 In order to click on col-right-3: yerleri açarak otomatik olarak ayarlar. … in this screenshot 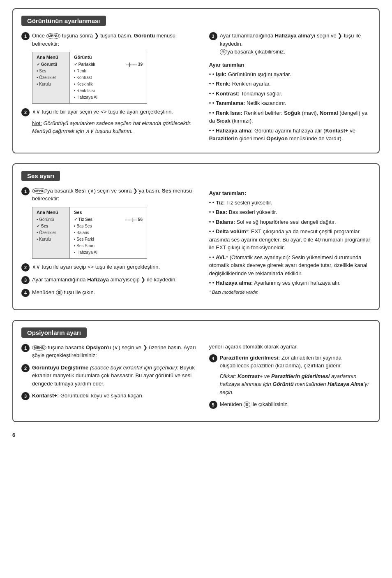, I will do `click(290, 378)`.